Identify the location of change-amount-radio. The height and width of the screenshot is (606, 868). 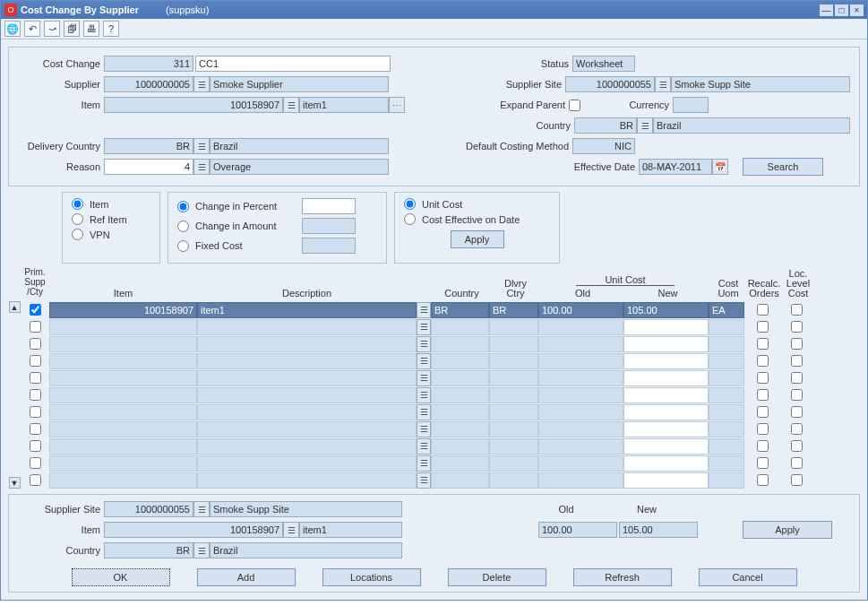
(183, 226).